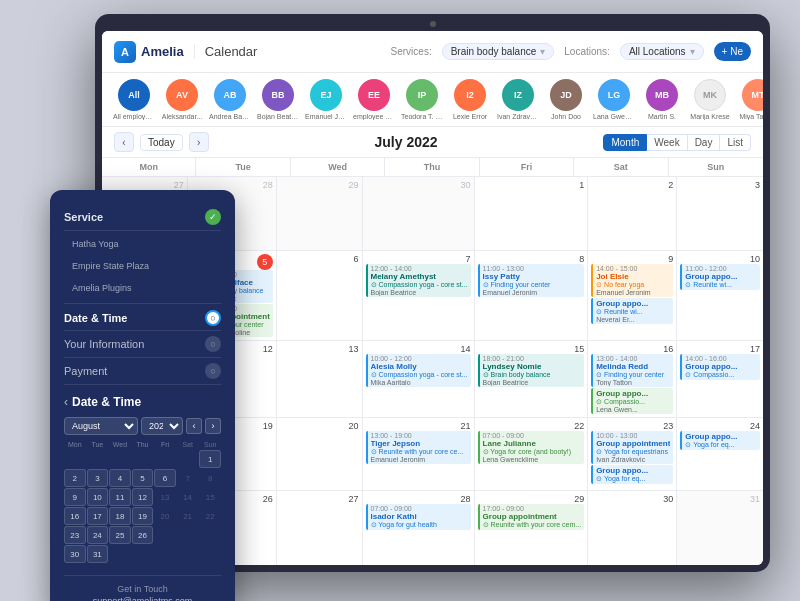  I want to click on cal-day-12: 12, so click(143, 497).